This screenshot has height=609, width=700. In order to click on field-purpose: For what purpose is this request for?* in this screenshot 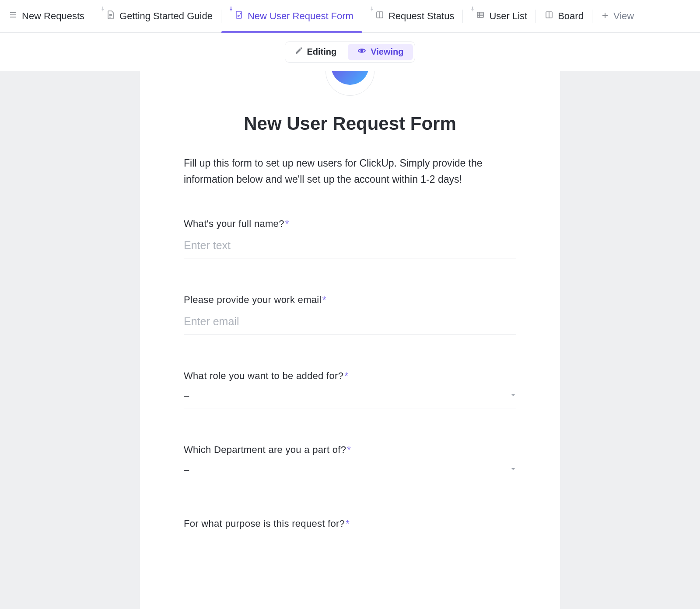, I will do `click(350, 524)`.